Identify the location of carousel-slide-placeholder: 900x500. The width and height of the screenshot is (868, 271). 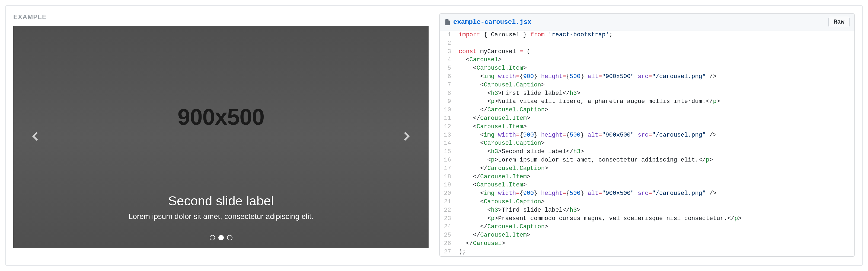
(221, 117).